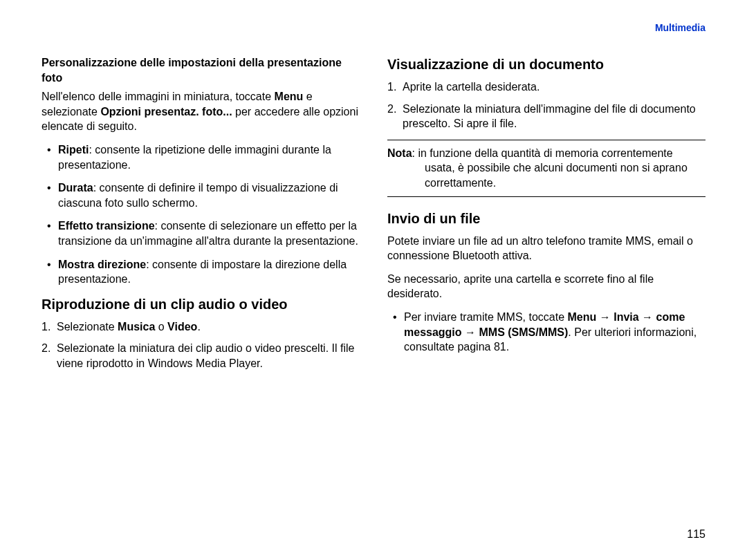 Image resolution: width=747 pixels, height=560 pixels. I want to click on heading-view-doc: Visualizzazione di un documento, so click(546, 65).